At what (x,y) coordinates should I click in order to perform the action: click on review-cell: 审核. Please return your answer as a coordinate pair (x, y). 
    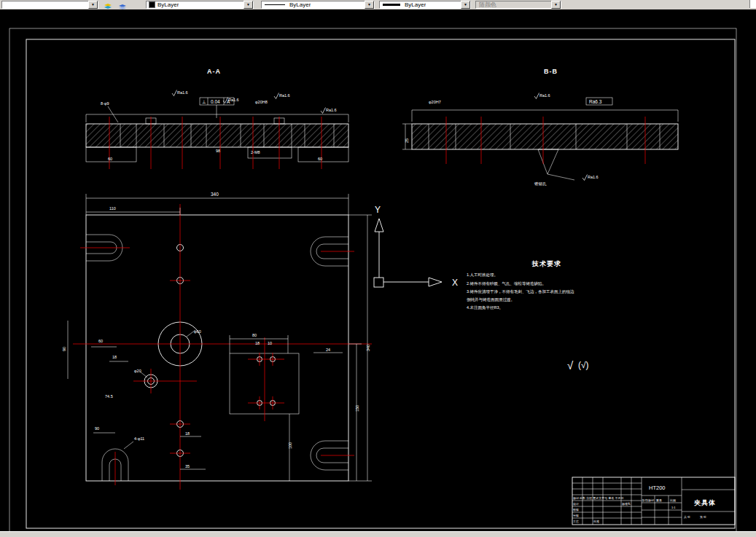
    Looking at the image, I should click on (576, 516).